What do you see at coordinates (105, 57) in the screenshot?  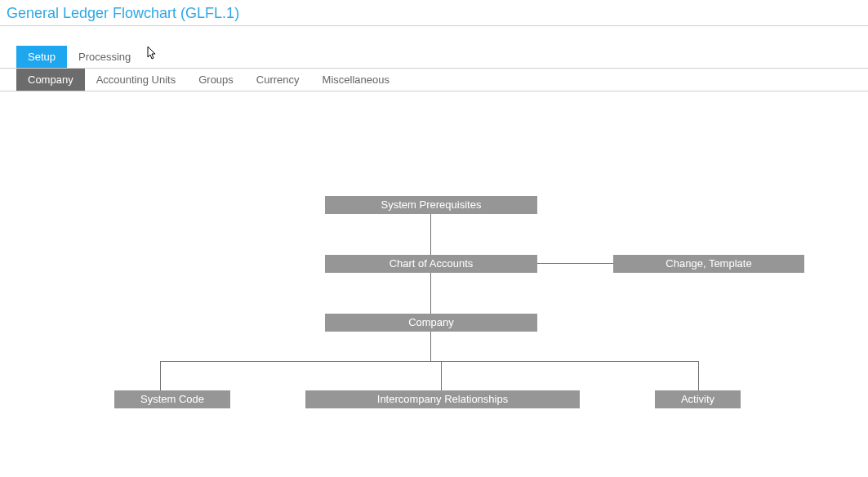 I see `tab-processing: Processing` at bounding box center [105, 57].